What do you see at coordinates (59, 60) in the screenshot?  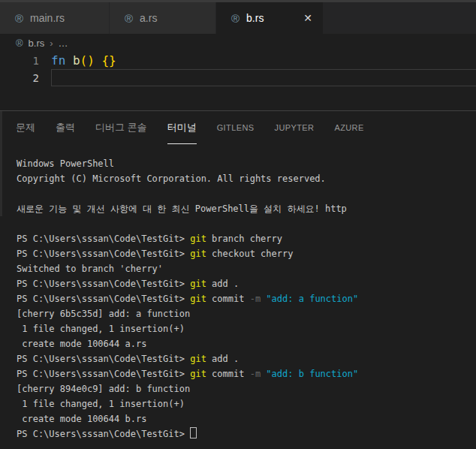 I see `code-token: fn` at bounding box center [59, 60].